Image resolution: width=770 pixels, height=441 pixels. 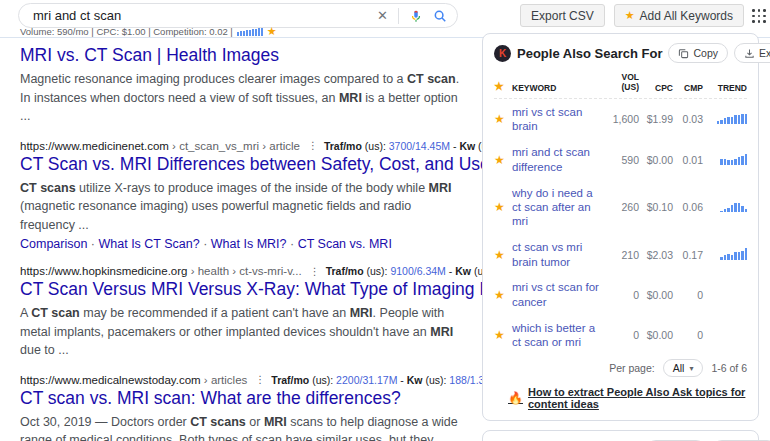 What do you see at coordinates (558, 336) in the screenshot?
I see `keyword-link: which is better a ct scan or mri` at bounding box center [558, 336].